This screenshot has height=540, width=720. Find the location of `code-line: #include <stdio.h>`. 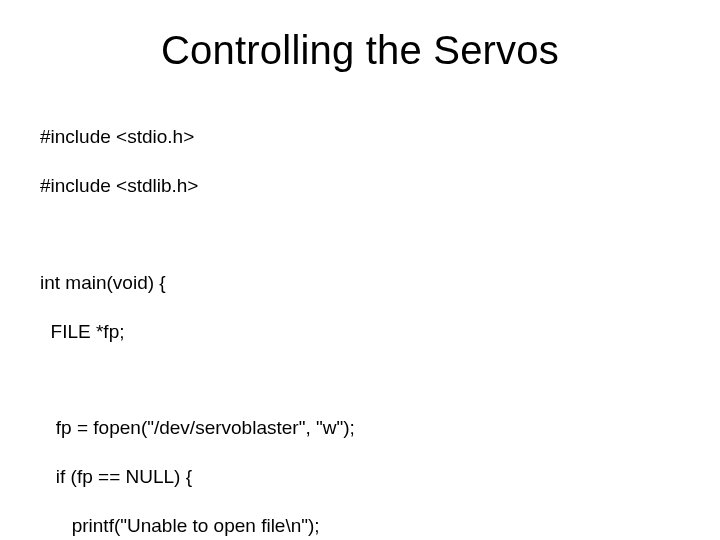

code-line: #include <stdio.h> is located at coordinates (360, 137).